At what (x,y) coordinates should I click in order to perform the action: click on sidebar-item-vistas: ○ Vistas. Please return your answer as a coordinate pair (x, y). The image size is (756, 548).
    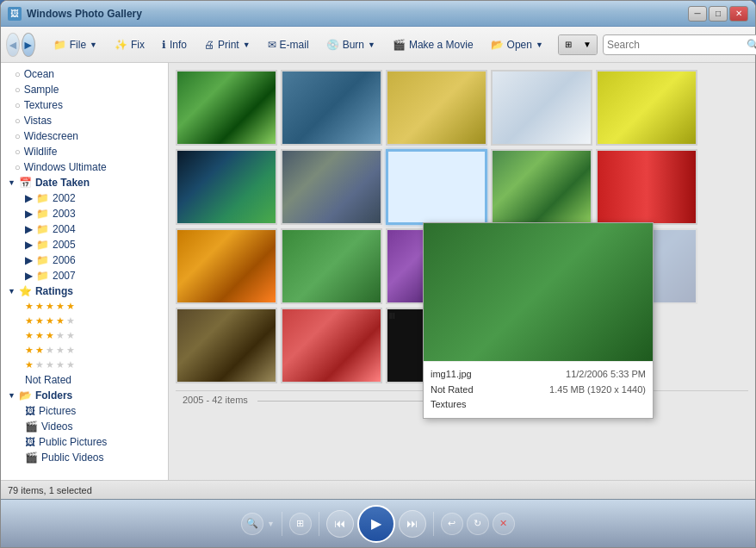
    Looking at the image, I should click on (84, 121).